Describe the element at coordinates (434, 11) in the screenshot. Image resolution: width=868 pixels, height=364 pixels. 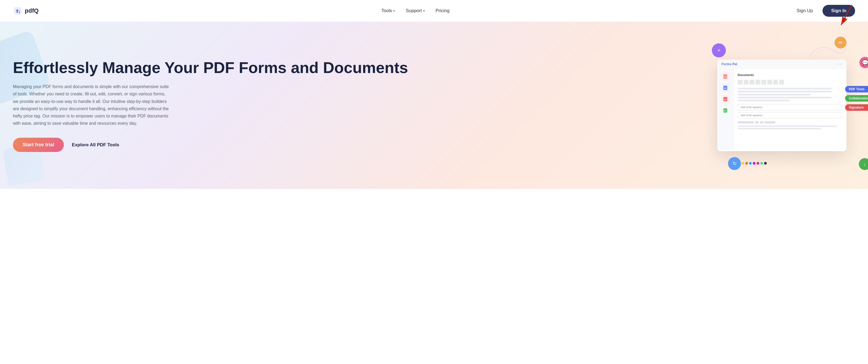
I see `navbar: pdfQ Tools ▾ Support ▾ Pricing Sign Up S…` at that location.